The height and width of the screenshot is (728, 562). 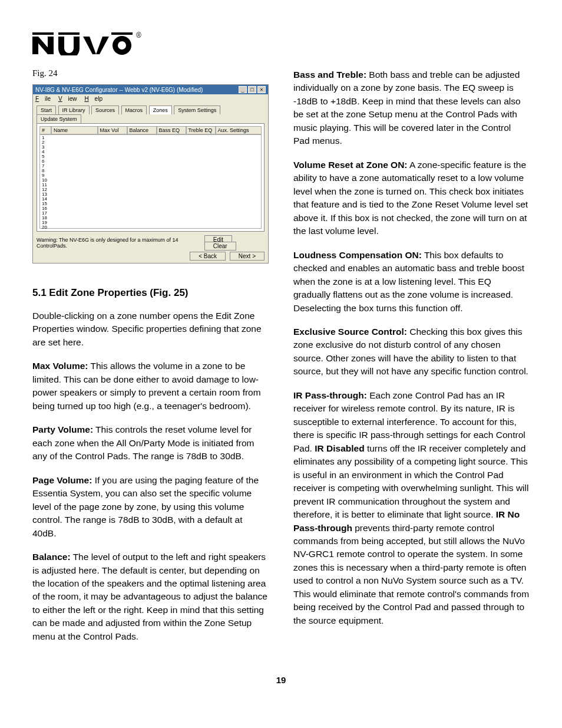 What do you see at coordinates (46, 110) in the screenshot?
I see `tab-start: Start` at bounding box center [46, 110].